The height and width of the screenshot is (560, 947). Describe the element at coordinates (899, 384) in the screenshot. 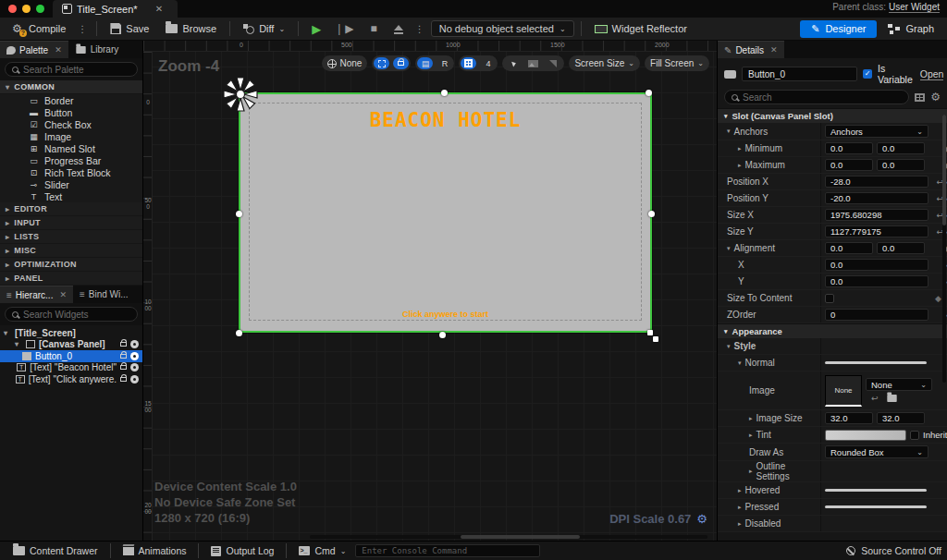

I see `image-asset-dropdown: None⌄` at that location.